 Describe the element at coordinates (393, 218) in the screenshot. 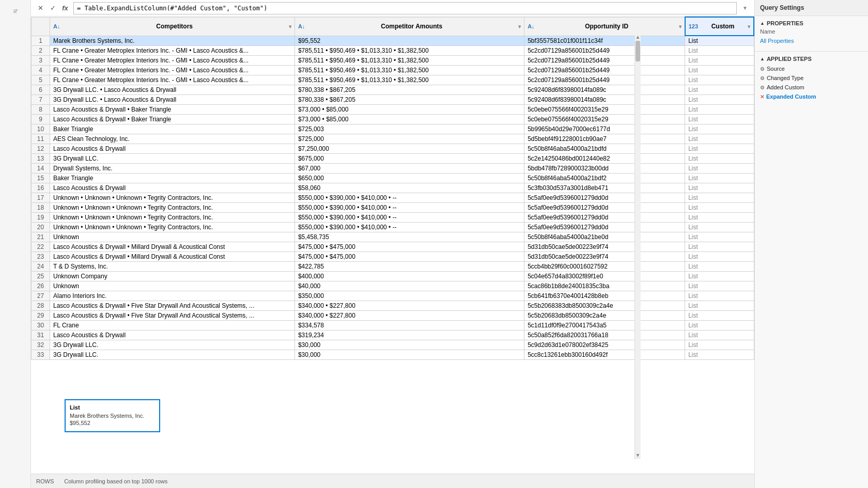

I see `table-row: 19Unknown • Unknown • Unknown • Tegrity …` at that location.